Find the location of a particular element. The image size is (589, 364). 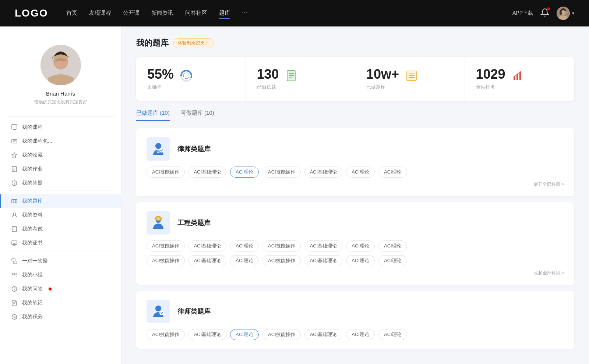

app-download-link: APP下载 is located at coordinates (523, 13).